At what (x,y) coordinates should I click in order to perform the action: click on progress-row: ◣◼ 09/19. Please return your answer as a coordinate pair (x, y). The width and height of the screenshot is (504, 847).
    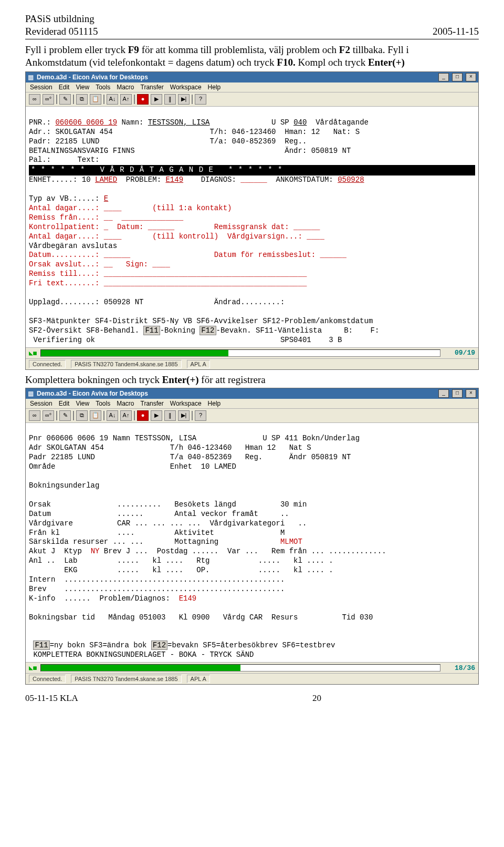
    Looking at the image, I should click on (252, 353).